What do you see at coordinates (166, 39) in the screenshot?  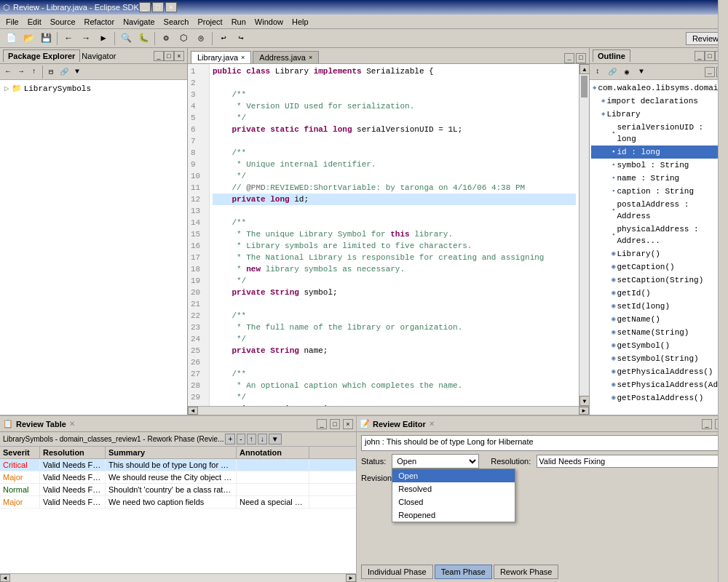 I see `toolbar-btn-5: ⚙` at bounding box center [166, 39].